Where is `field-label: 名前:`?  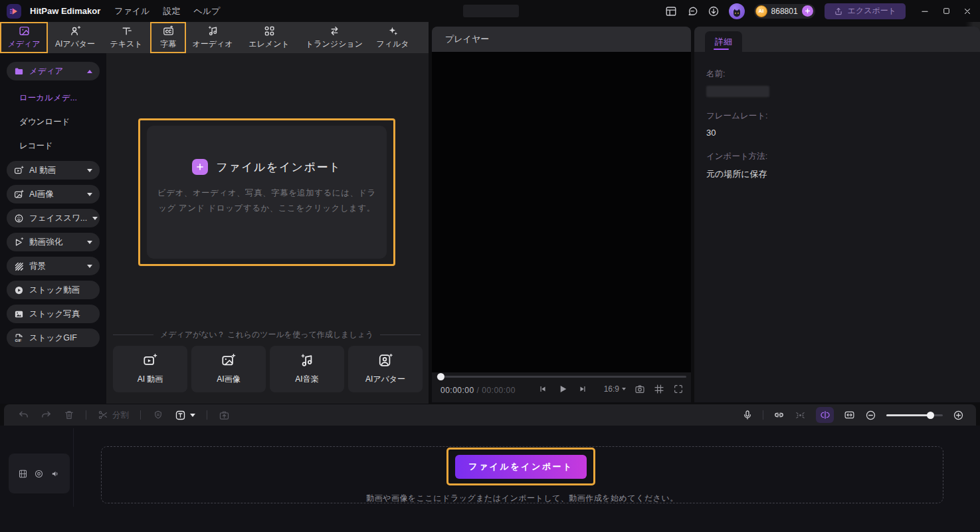 field-label: 名前: is located at coordinates (837, 74).